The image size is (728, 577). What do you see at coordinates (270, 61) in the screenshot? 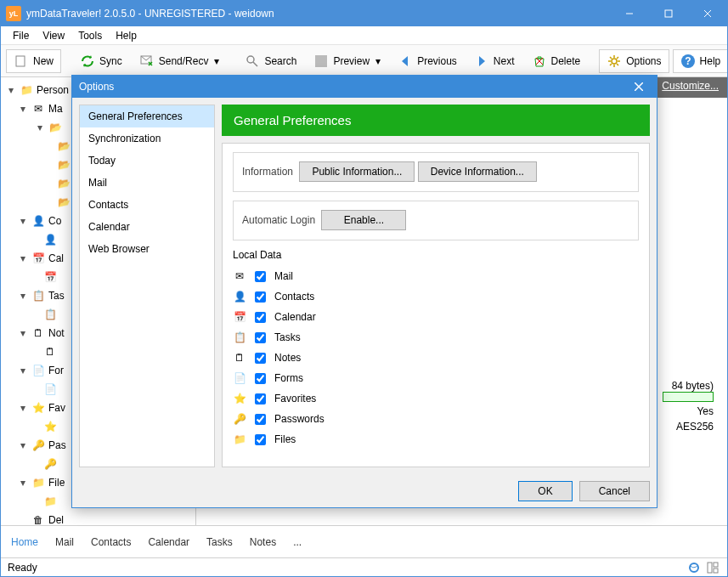
I see `search-button: Search` at bounding box center [270, 61].